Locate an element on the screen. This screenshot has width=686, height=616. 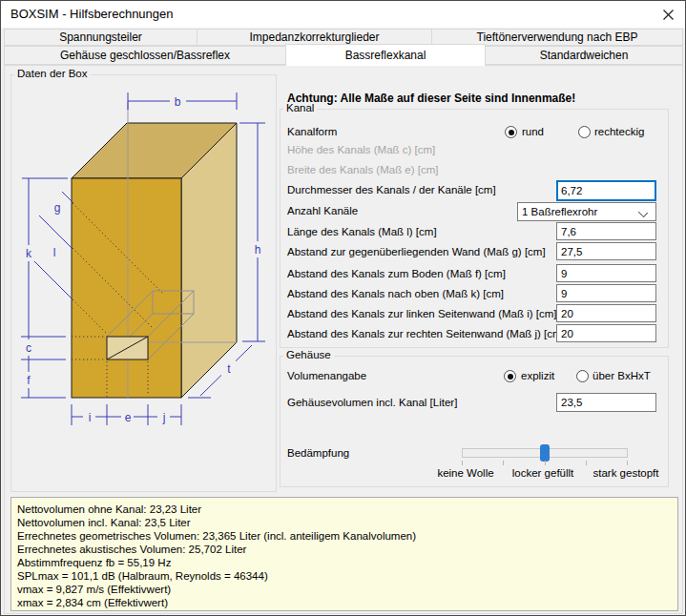
result-line: Nettovolumen incl. Kanal: 23,5 Liter is located at coordinates (347, 523).